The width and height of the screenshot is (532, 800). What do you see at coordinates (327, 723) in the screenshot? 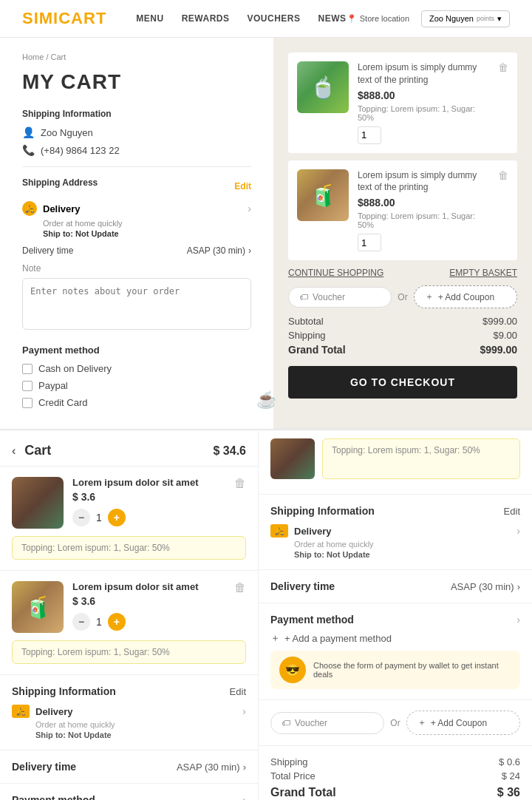
I see `mobile-right-voucher-input: 🏷 Voucher` at bounding box center [327, 723].